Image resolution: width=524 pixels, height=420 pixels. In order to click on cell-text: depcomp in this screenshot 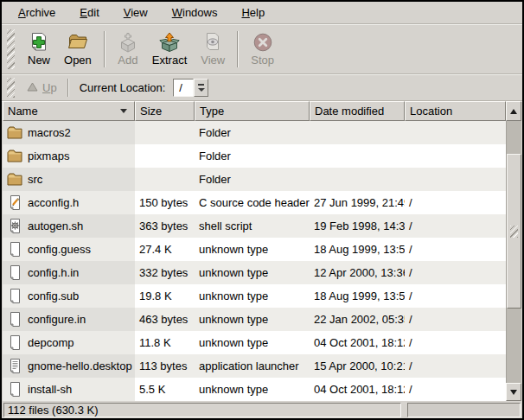, I will do `click(50, 342)`.